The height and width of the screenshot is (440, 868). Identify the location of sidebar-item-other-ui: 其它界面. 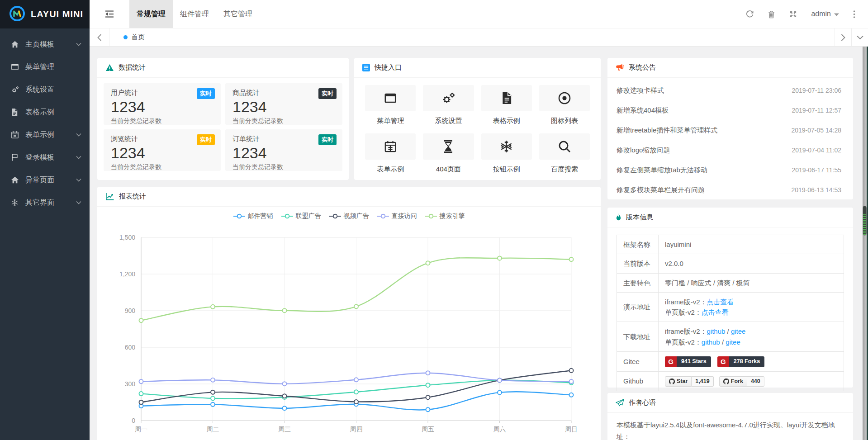
(45, 203).